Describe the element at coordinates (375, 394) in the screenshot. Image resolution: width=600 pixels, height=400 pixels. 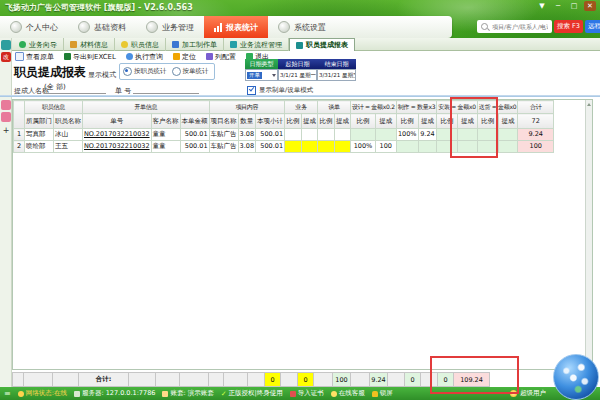
I see `lock-icon` at that location.